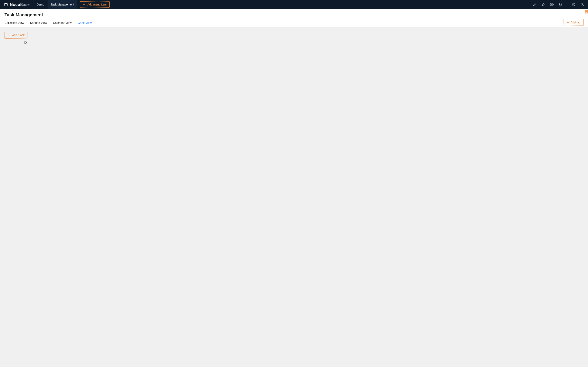 This screenshot has height=367, width=588. What do you see at coordinates (97, 4) in the screenshot?
I see `add-menu-item-label: Add menu item` at bounding box center [97, 4].